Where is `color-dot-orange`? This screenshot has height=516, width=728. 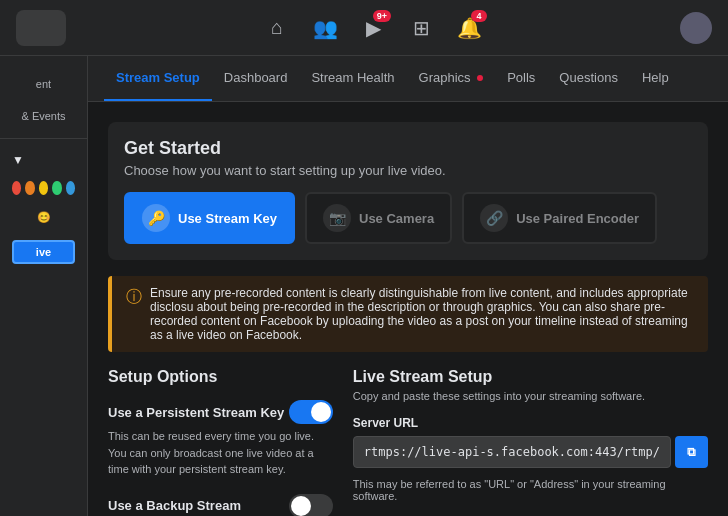 color-dot-orange is located at coordinates (30, 188).